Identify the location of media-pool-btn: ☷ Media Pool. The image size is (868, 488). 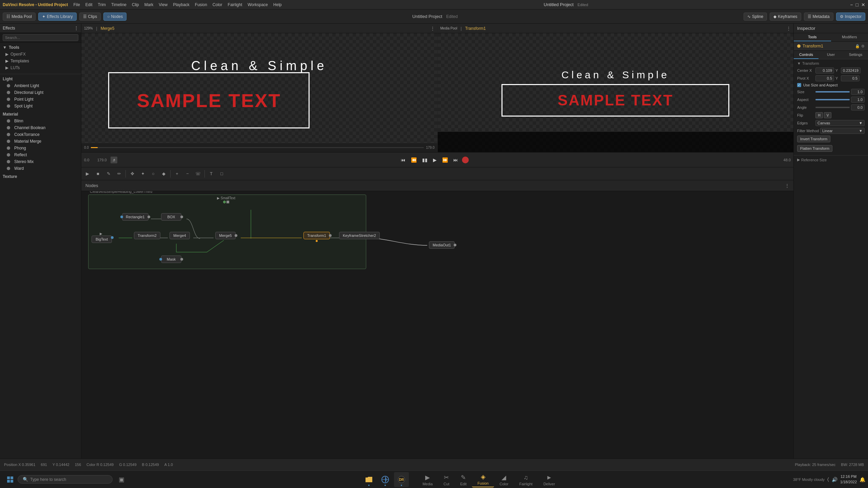
(19, 17).